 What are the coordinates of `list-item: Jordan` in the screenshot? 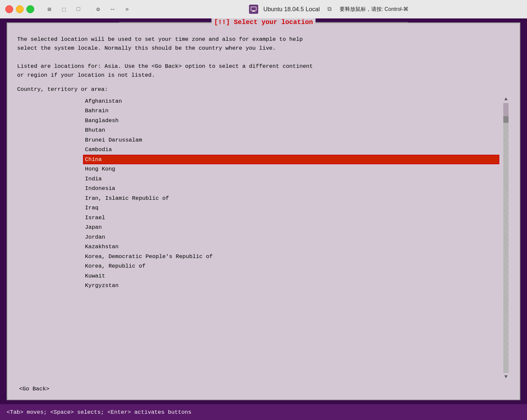 It's located at (291, 237).